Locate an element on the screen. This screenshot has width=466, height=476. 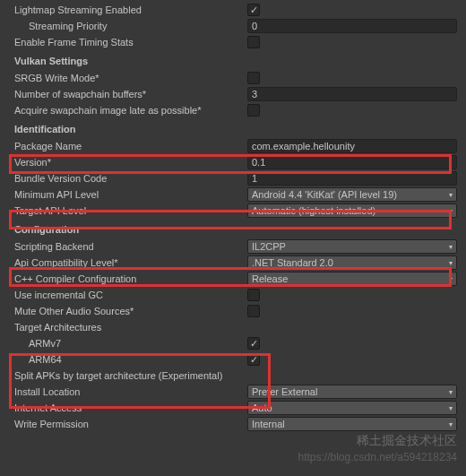
armv7-label: ARMv7 is located at coordinates (138, 343).